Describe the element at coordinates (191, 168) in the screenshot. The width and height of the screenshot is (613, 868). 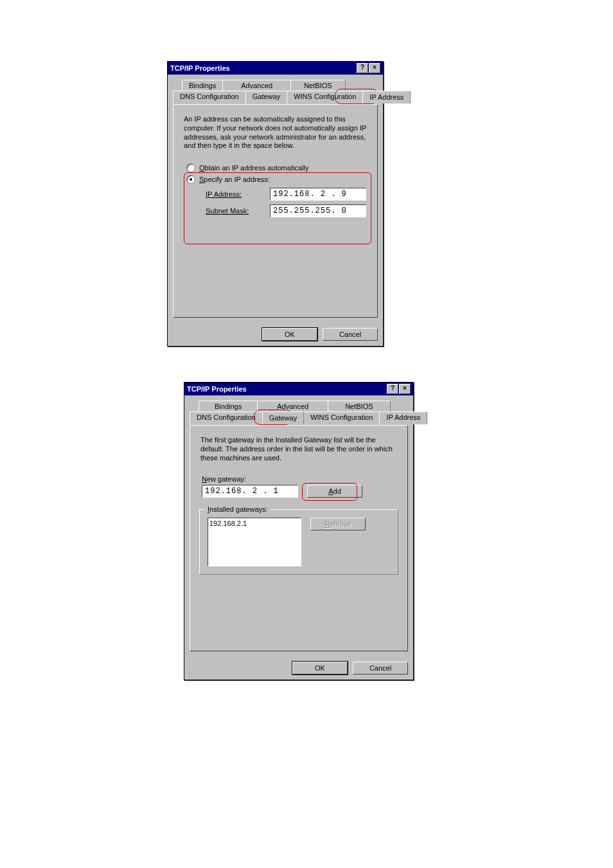
I see `radio-icon` at that location.